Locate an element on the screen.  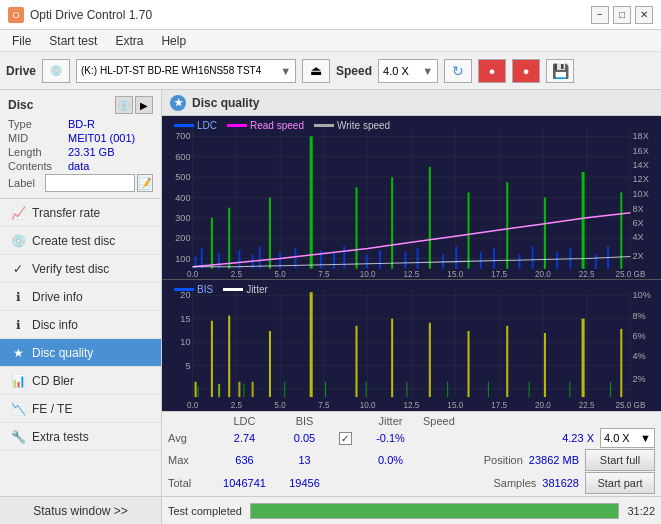
svg-text: 15.0 is located at coordinates (455, 406).